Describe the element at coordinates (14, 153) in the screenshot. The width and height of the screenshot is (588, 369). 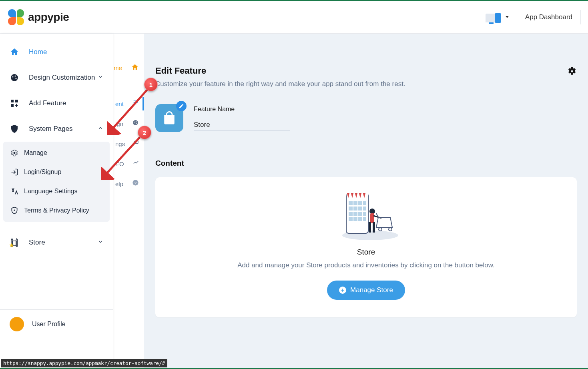
I see `gear-icon` at that location.